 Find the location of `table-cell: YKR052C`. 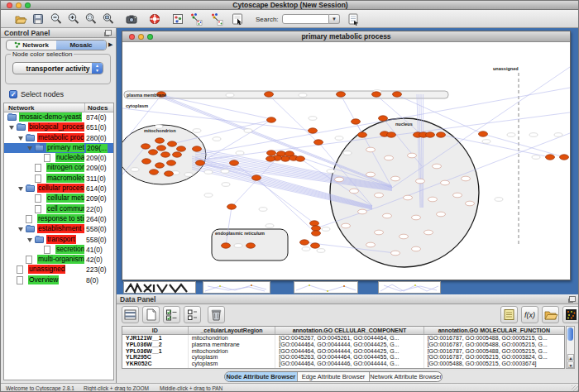

table-cell: YKR052C is located at coordinates (156, 364).